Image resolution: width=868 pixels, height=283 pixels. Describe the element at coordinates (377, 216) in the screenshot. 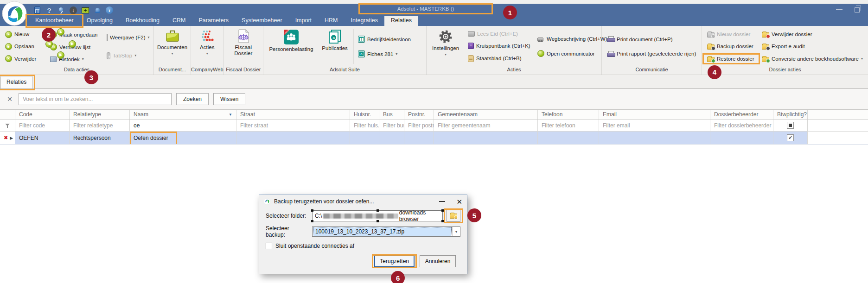

I see `folder-path-input: C:\ downloads browser` at that location.